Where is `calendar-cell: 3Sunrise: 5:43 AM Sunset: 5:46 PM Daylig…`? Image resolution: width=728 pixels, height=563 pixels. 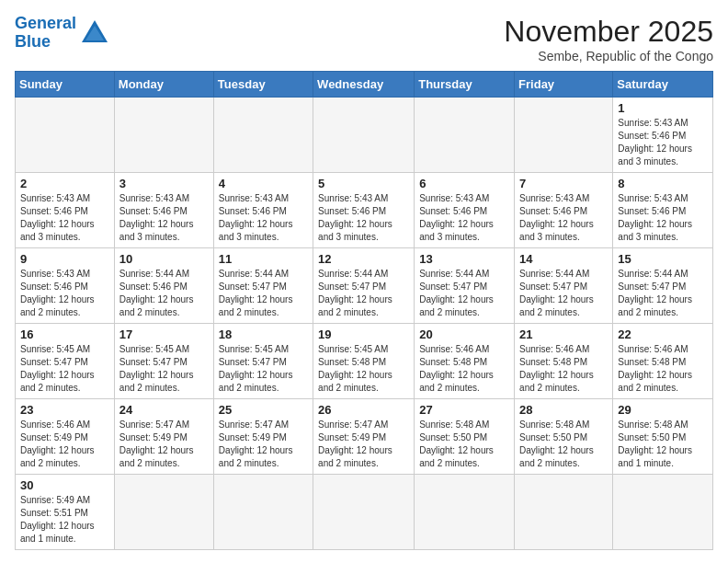
calendar-cell: 3Sunrise: 5:43 AM Sunset: 5:46 PM Daylig… is located at coordinates (164, 211).